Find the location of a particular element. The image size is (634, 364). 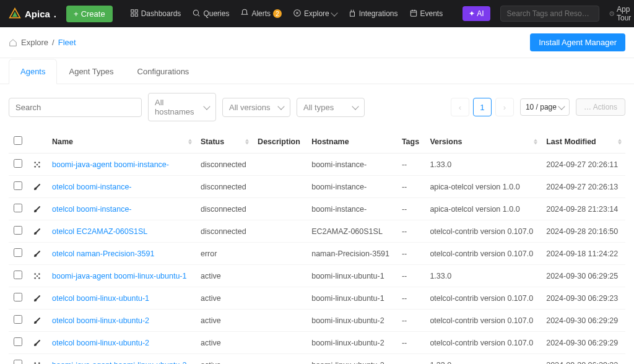

types-select: All types is located at coordinates (331, 108).